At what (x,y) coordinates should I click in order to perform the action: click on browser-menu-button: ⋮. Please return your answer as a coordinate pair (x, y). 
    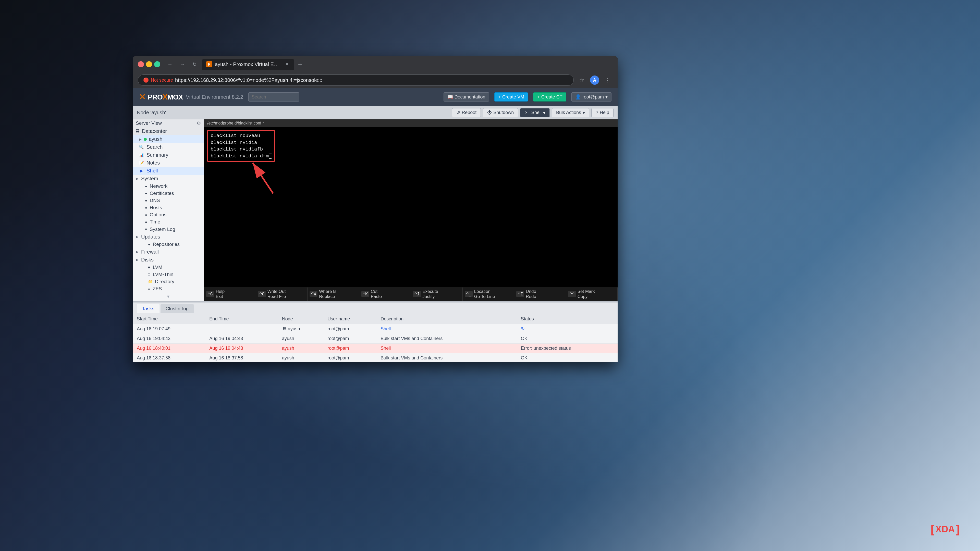
    Looking at the image, I should click on (607, 80).